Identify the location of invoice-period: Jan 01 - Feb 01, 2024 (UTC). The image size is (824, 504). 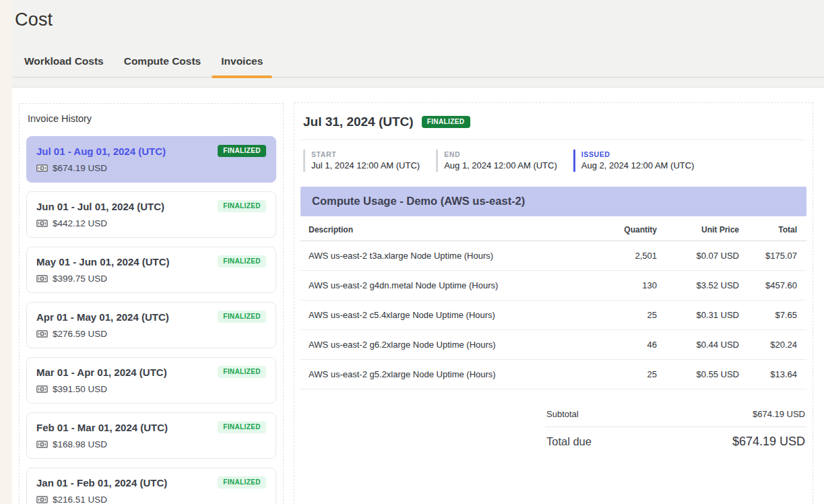
(102, 482).